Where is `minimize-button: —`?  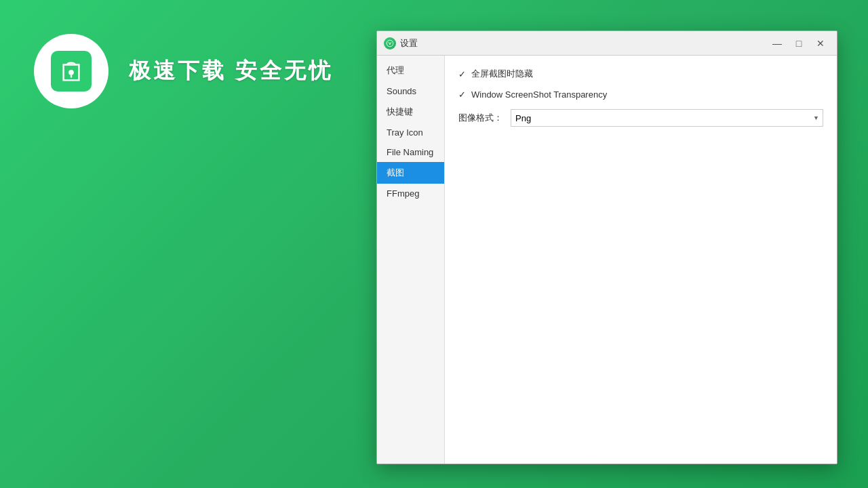
minimize-button: — is located at coordinates (777, 43).